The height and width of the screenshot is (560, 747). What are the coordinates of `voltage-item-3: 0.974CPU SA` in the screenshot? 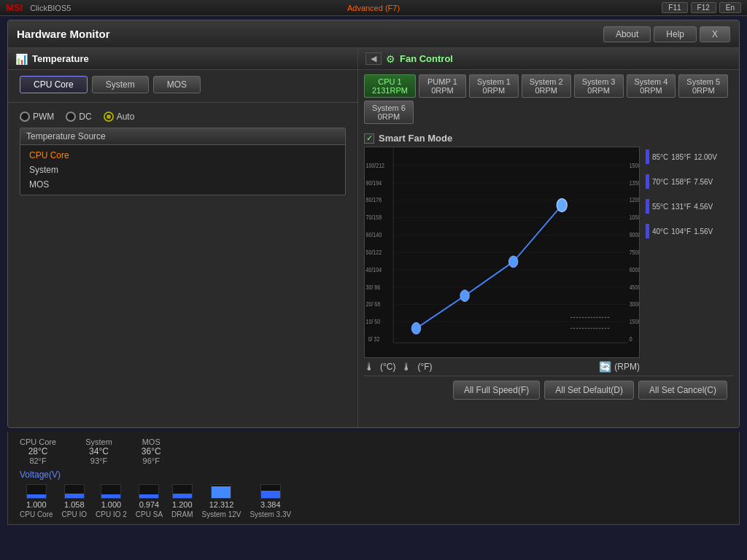 It's located at (149, 502).